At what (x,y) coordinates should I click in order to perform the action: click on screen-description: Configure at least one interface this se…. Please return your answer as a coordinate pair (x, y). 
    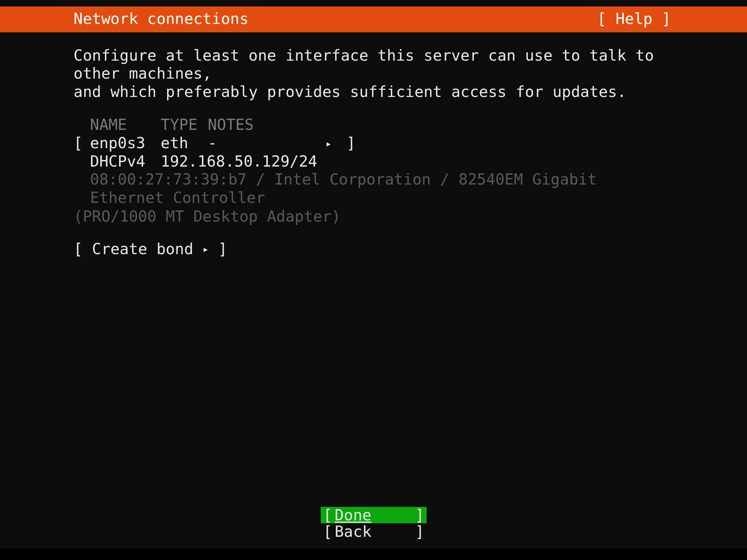
    Looking at the image, I should click on (374, 74).